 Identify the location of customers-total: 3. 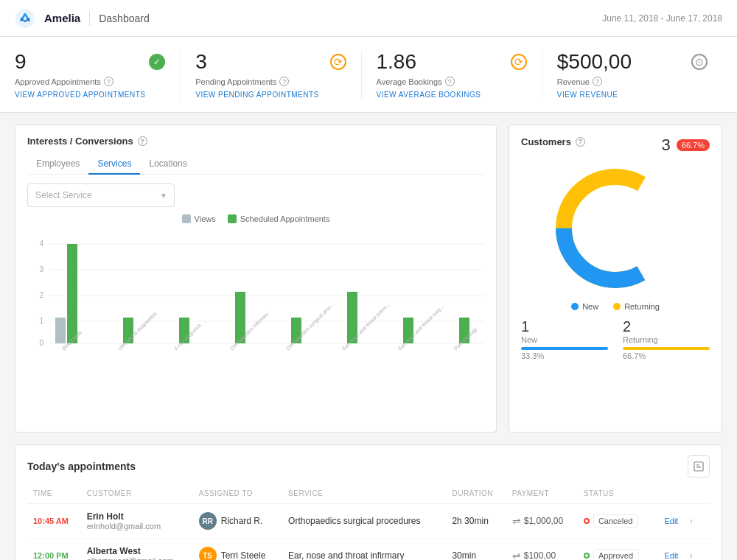
(666, 145).